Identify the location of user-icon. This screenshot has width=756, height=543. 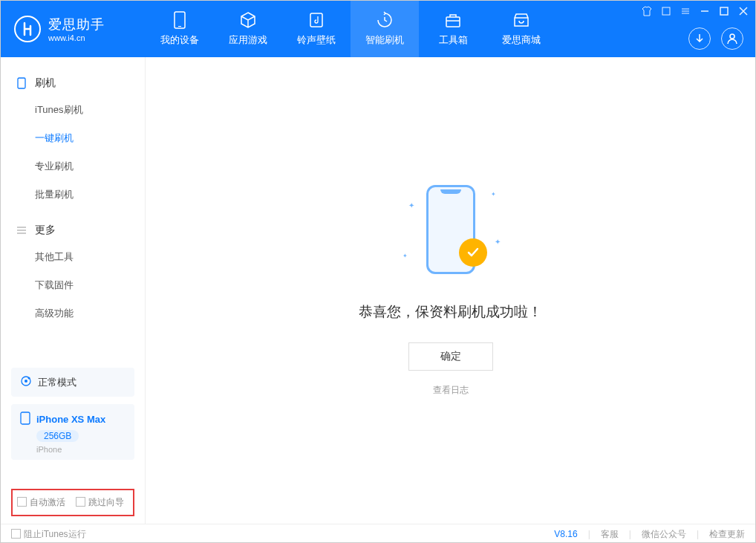
(732, 39).